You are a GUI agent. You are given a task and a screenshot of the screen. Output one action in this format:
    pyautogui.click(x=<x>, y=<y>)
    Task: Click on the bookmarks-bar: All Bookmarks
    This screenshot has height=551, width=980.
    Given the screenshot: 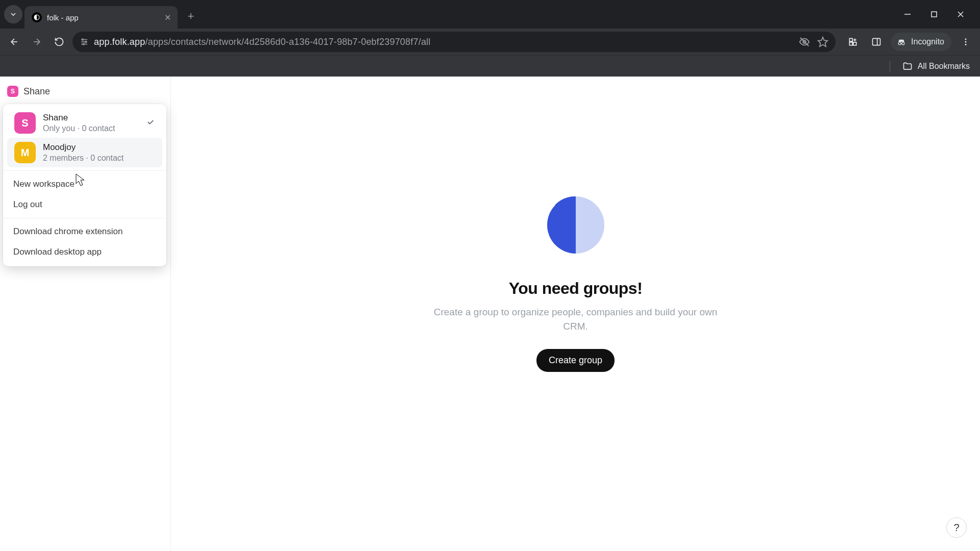 What is the action you would take?
    pyautogui.click(x=490, y=66)
    